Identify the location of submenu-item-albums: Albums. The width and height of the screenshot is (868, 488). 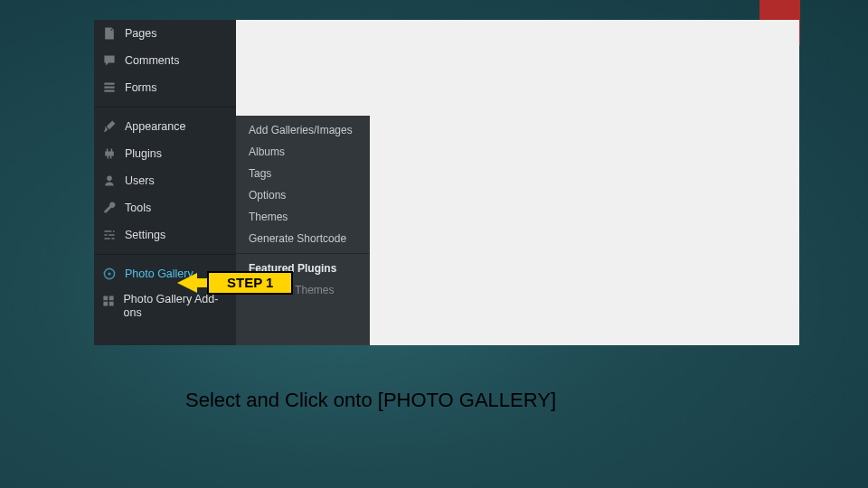
(303, 152).